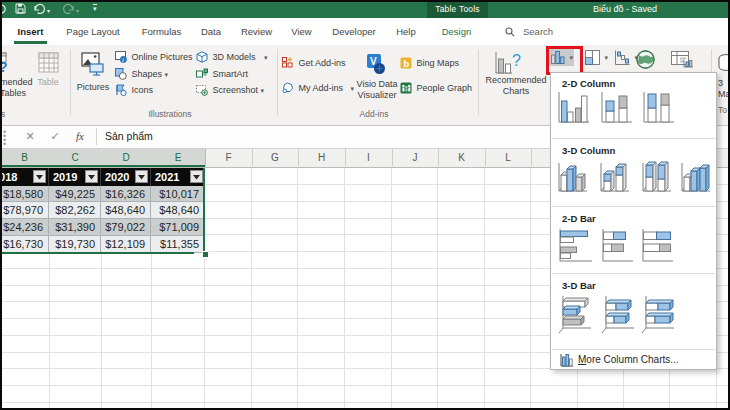  What do you see at coordinates (126, 244) in the screenshot?
I see `table-cell: $12,109` at bounding box center [126, 244].